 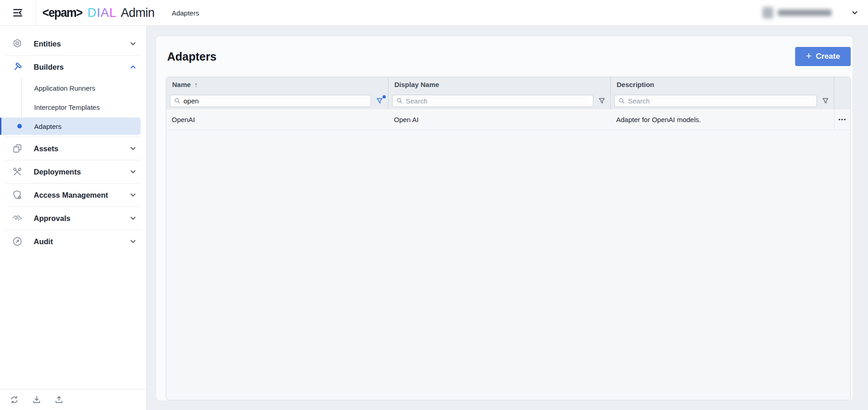 What do you see at coordinates (275, 101) in the screenshot?
I see `name-filter-input` at bounding box center [275, 101].